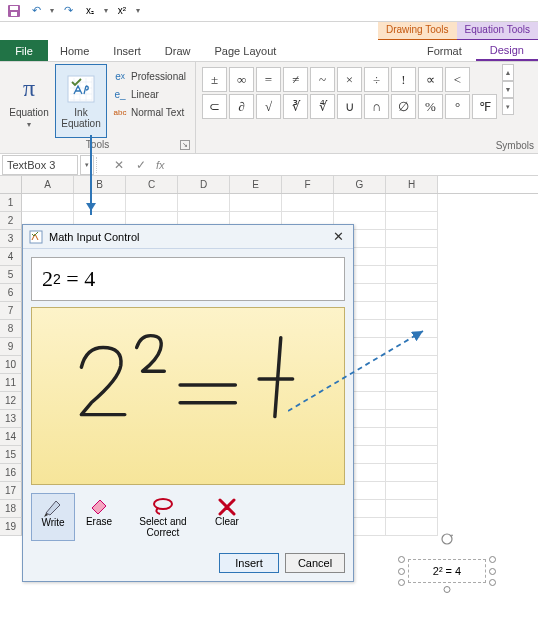 This screenshot has height=617, width=538. I want to click on tab-home: Home, so click(74, 50).